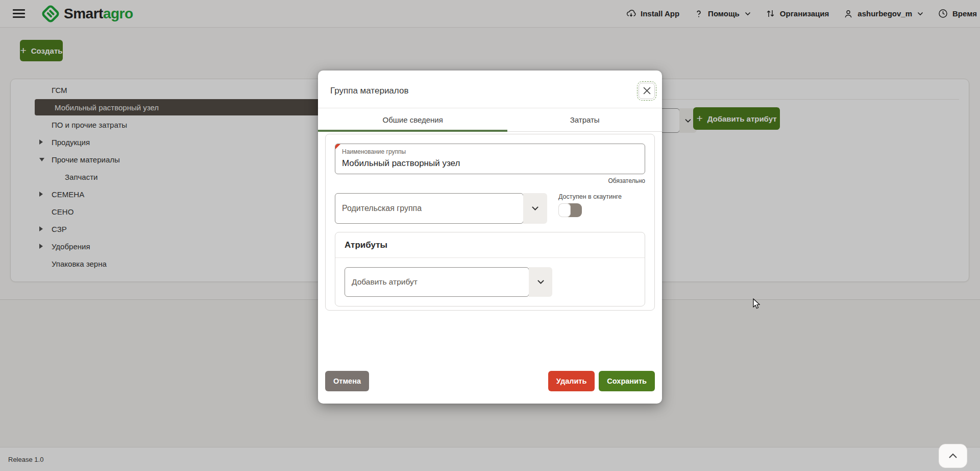 The image size is (980, 471). What do you see at coordinates (401, 163) in the screenshot?
I see `group-name-value: Мобильный растворный узел` at bounding box center [401, 163].